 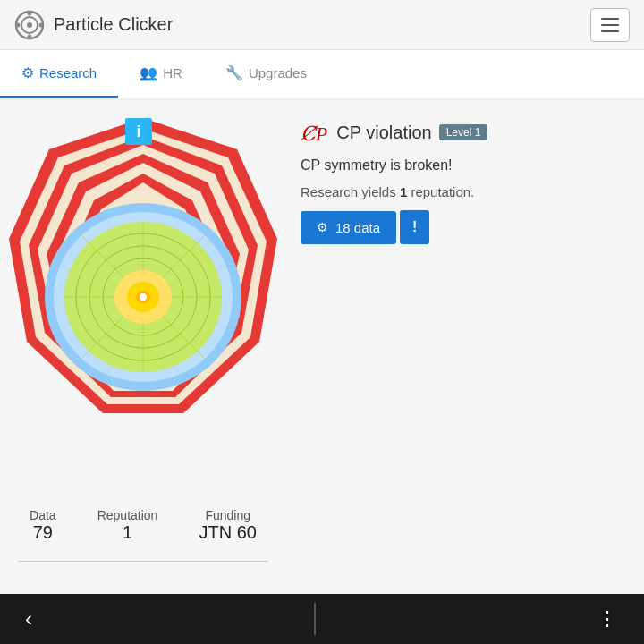 I want to click on cp-violation-icon: C̸P, so click(x=314, y=132).